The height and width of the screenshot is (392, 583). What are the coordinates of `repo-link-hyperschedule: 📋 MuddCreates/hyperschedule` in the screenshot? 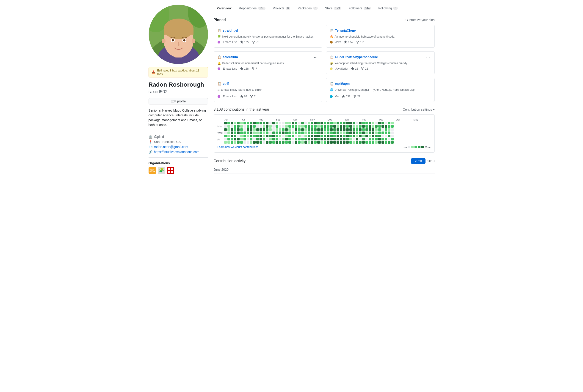 It's located at (354, 57).